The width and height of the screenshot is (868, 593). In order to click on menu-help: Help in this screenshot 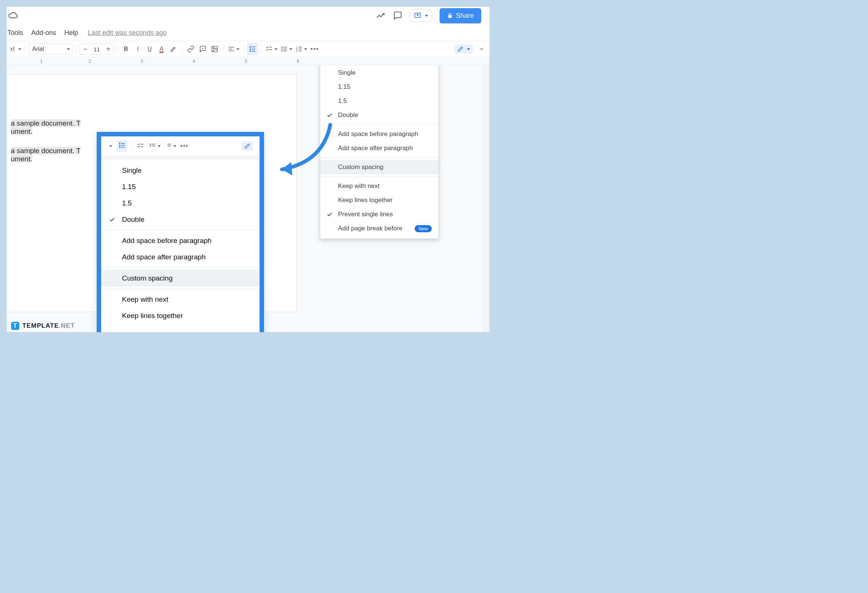, I will do `click(71, 33)`.